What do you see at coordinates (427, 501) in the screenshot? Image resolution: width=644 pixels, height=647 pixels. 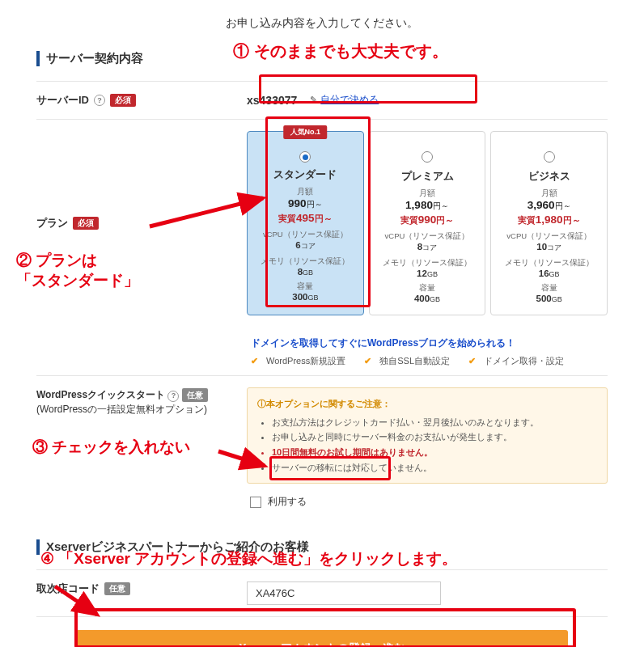 I see `wp-use-row: 利用する` at bounding box center [427, 501].